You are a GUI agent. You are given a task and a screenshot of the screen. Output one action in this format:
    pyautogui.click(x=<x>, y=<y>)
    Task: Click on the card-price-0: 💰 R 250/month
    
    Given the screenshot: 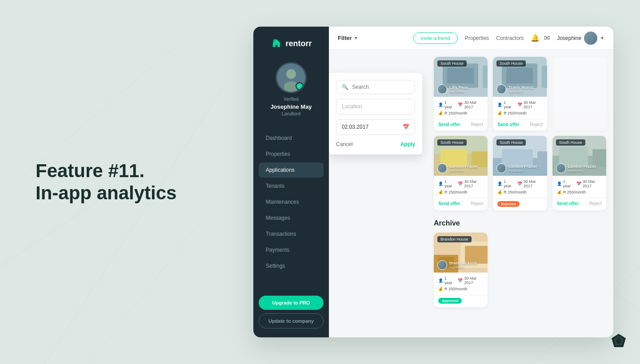 What is the action you would take?
    pyautogui.click(x=460, y=113)
    